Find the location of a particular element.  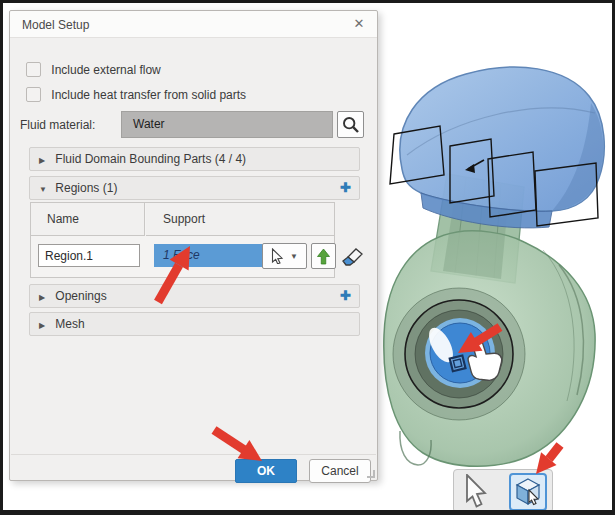

section-label: Openings is located at coordinates (80, 296).